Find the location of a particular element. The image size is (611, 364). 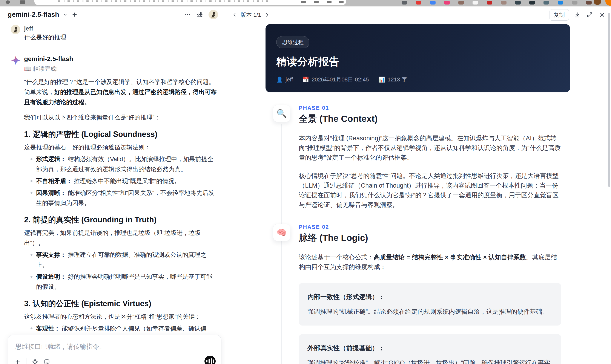

message-author: jeff is located at coordinates (121, 28).